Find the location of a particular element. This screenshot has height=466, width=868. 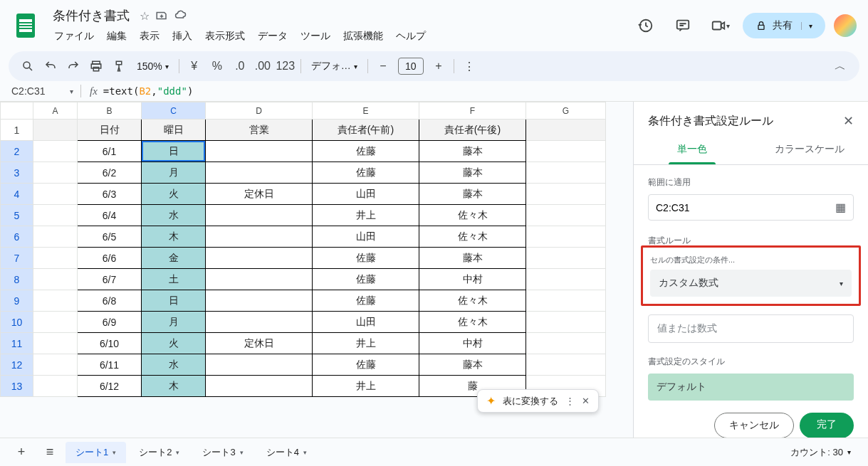

row-header-13: 13 is located at coordinates (17, 386).